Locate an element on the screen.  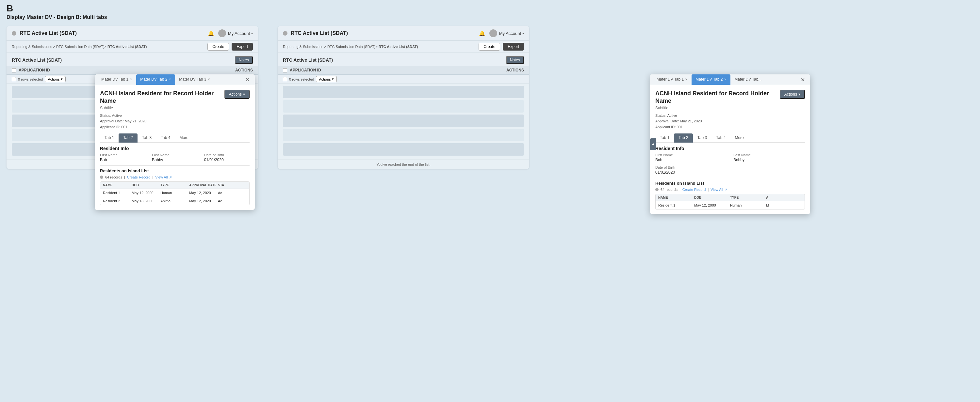
modal-a-meta: Status: Active Approval Date: May 21, 20… is located at coordinates (175, 122).